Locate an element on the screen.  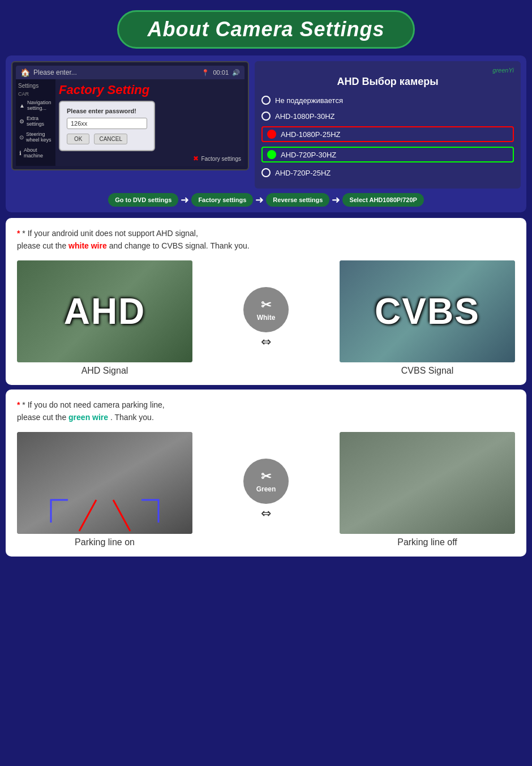
cancel-button: CANCEL is located at coordinates (111, 139).